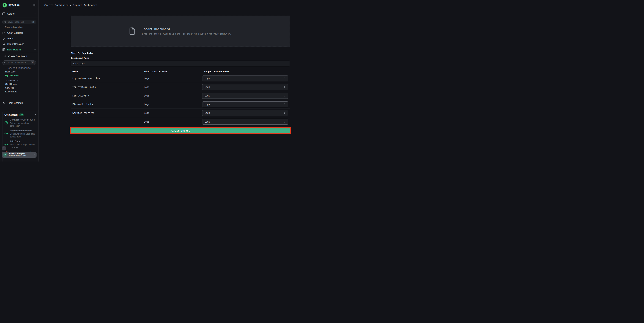  Describe the element at coordinates (20, 68) in the screenshot. I see `section-caption: SAVED DASHBOARDS` at that location.